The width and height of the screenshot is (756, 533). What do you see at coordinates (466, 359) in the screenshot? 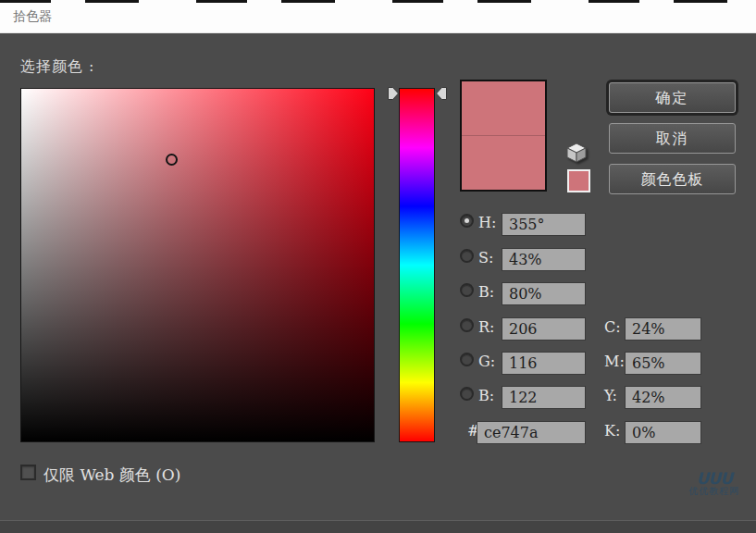
I see `radio-g` at bounding box center [466, 359].